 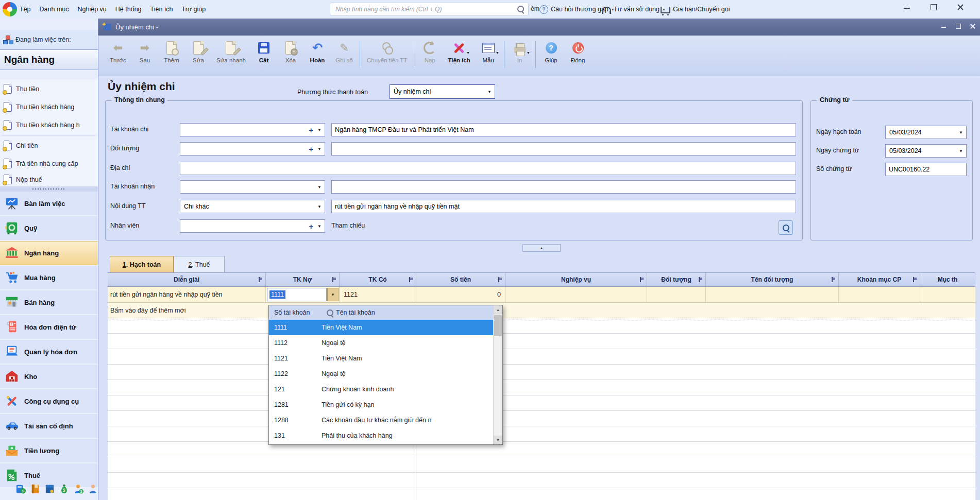 What do you see at coordinates (231, 51) in the screenshot?
I see `quick-edit-button: Sửa nhanh` at bounding box center [231, 51].